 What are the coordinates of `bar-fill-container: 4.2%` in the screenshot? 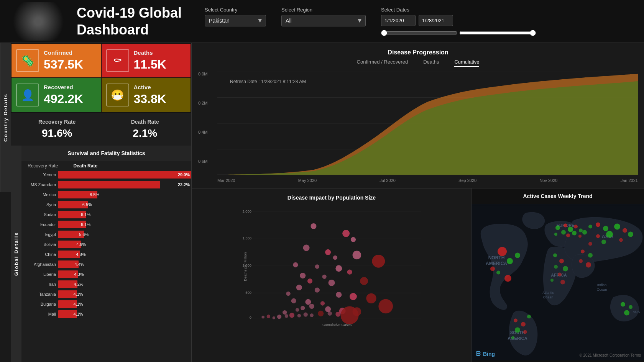 It's located at (125, 284).